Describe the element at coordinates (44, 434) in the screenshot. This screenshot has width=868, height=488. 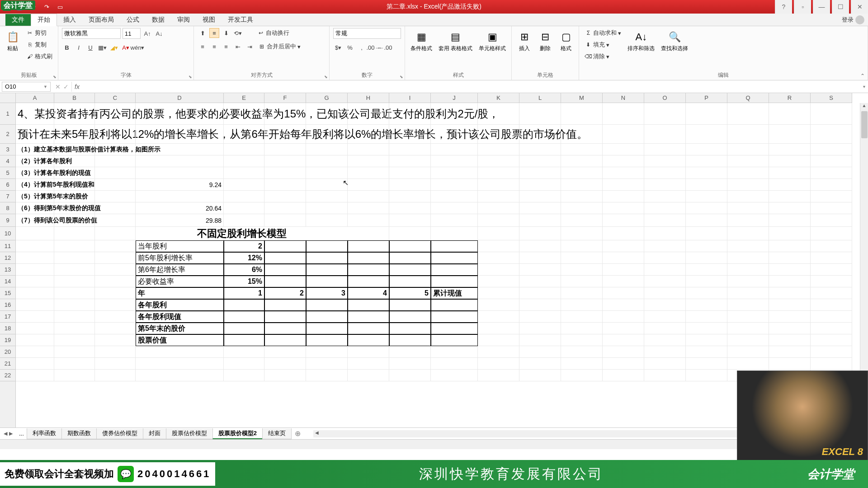
I see `sheet-tab: 利率函数` at that location.